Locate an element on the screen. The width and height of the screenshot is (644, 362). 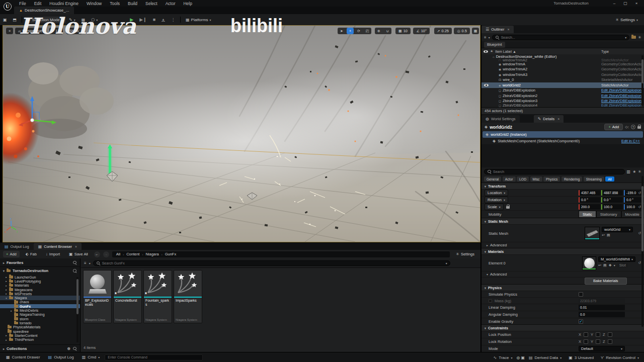
help-icon: ? is located at coordinates (633, 127).